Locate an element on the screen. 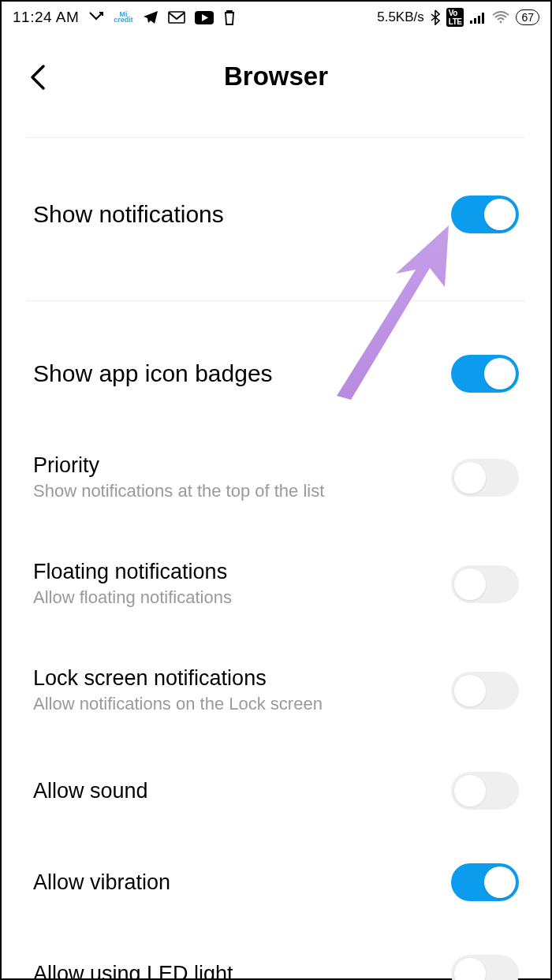  row-show-badges: Show app icon badges is located at coordinates (276, 374).